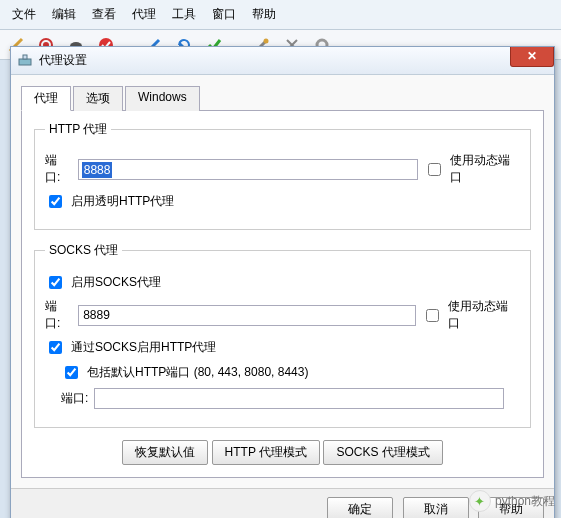 This screenshot has width=561, height=518. I want to click on dialog-title: 代理设置, so click(63, 60).